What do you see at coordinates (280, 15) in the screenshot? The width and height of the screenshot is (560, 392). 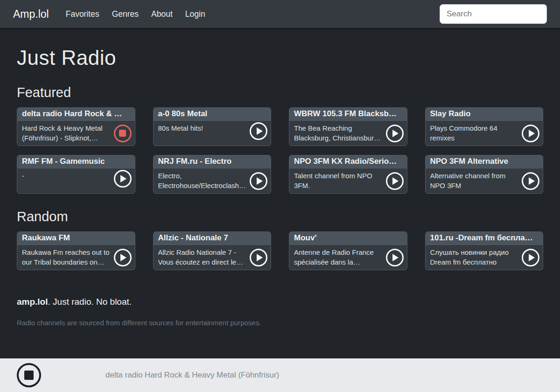 I see `navbar: Amp.lol Favorites Genres About Login` at bounding box center [280, 15].